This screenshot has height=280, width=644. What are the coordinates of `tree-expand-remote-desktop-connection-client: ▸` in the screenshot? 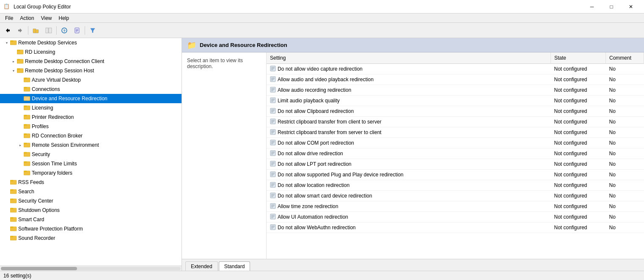 It's located at (14, 61).